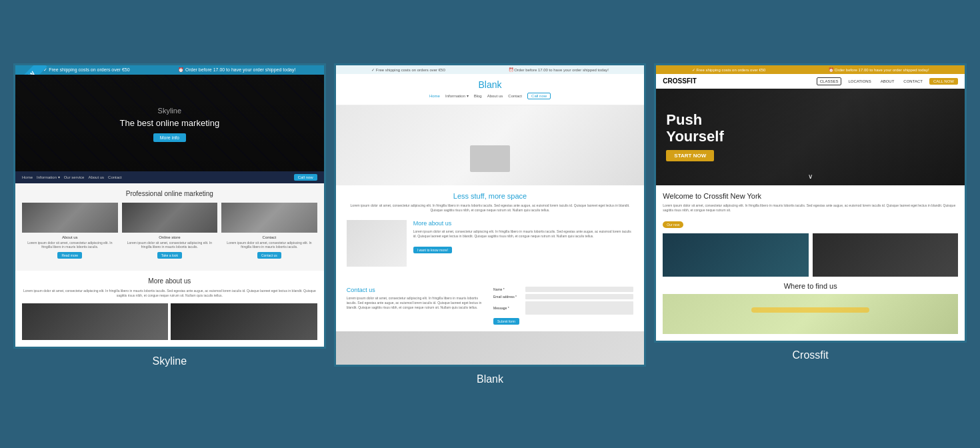 This screenshot has height=448, width=980. What do you see at coordinates (417, 290) in the screenshot?
I see `blank-contact-title: Contact us` at bounding box center [417, 290].